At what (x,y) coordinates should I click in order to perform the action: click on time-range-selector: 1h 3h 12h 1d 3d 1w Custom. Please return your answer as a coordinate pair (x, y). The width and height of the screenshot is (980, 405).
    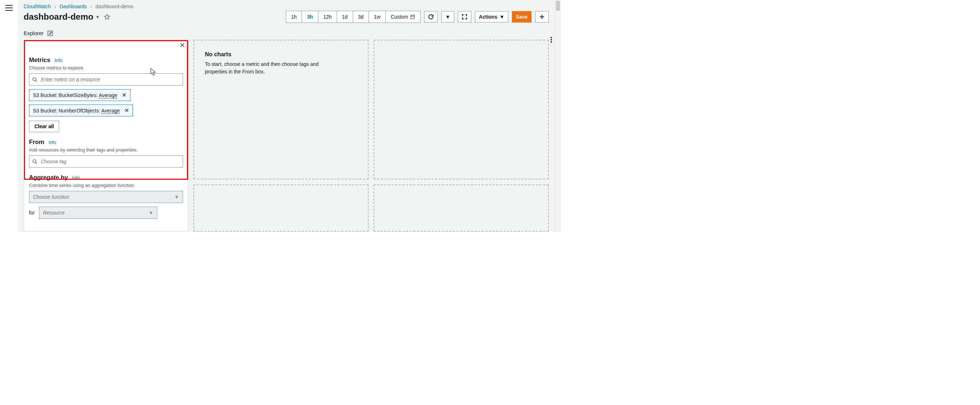
    Looking at the image, I should click on (353, 17).